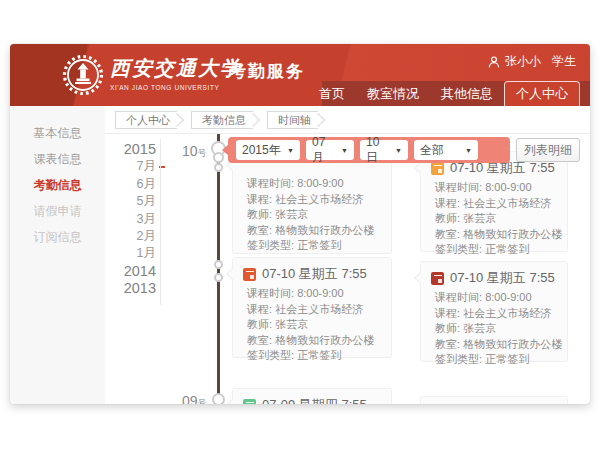 This screenshot has height=450, width=600. I want to click on attendance-card: 07-09 星期四 7:55, so click(312, 396).